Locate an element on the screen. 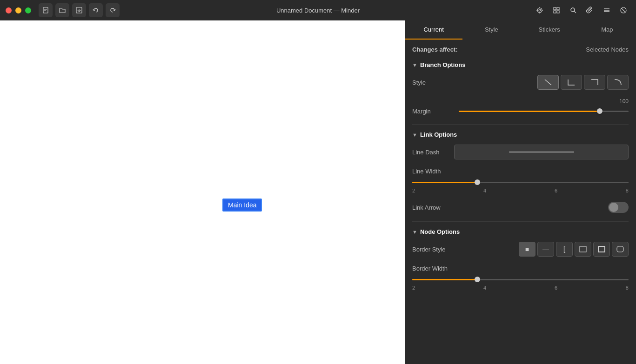  margin-fill is located at coordinates (529, 112).